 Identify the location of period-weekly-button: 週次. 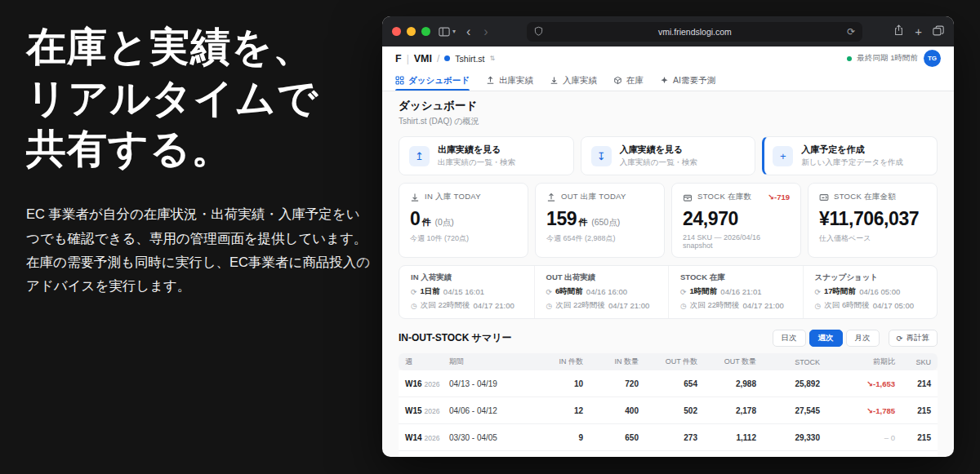
(826, 338).